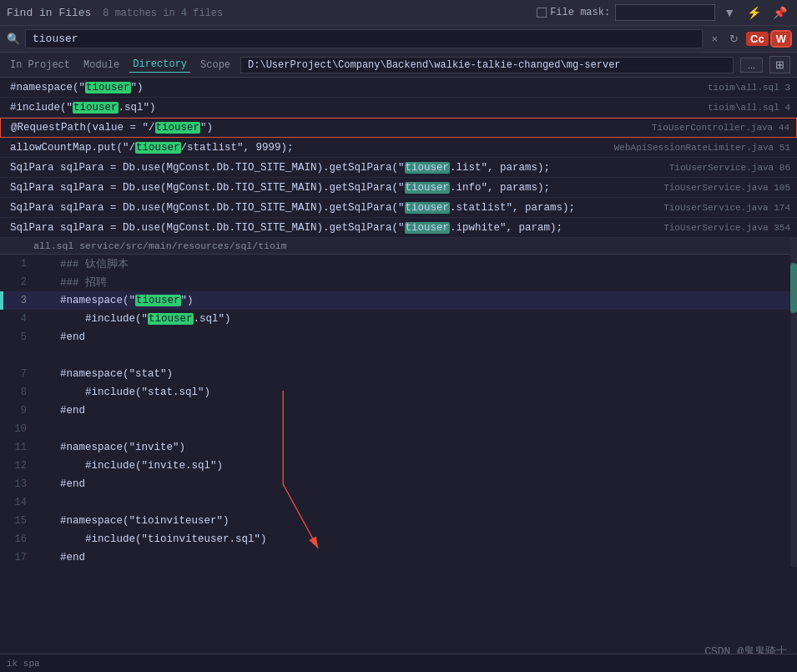  Describe the element at coordinates (749, 88) in the screenshot. I see `result-file: tioim\all.sql 3` at that location.